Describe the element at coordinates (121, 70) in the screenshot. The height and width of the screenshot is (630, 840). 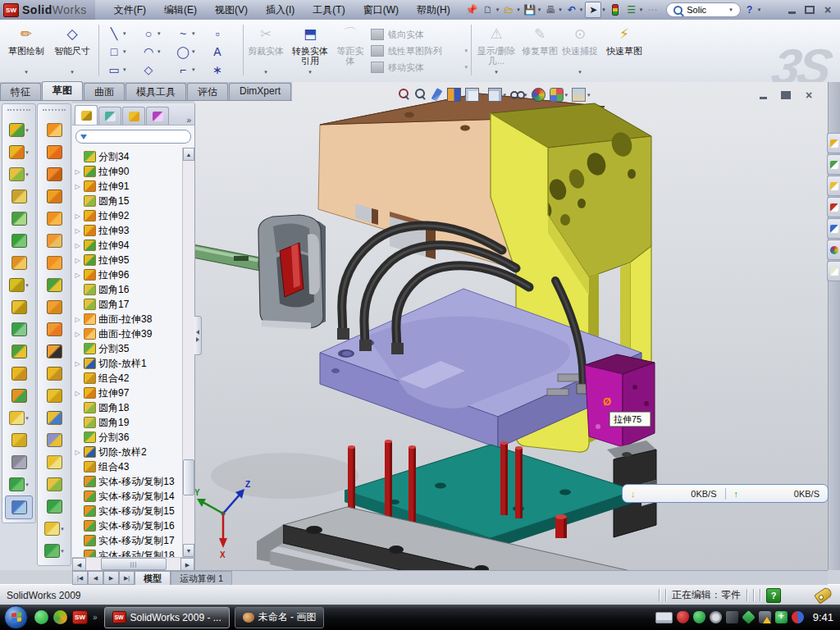
I see `sketch-entity-tool-8: ▭▾` at that location.